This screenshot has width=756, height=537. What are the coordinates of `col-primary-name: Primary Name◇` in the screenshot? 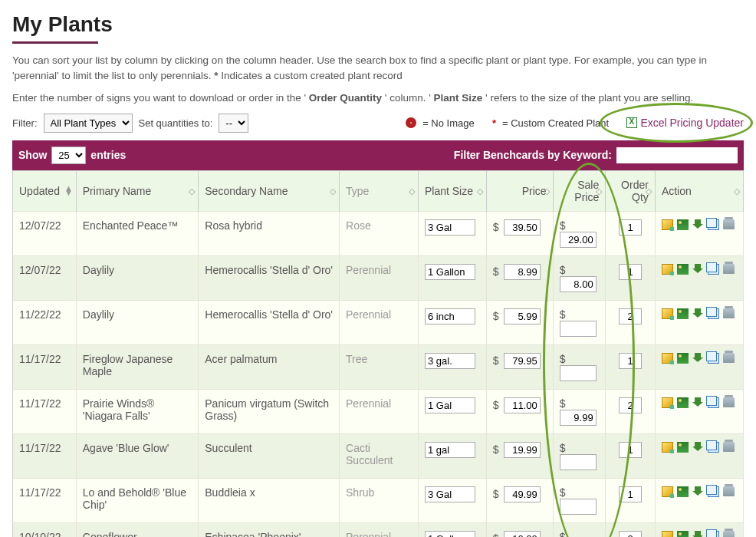 It's located at (137, 190).